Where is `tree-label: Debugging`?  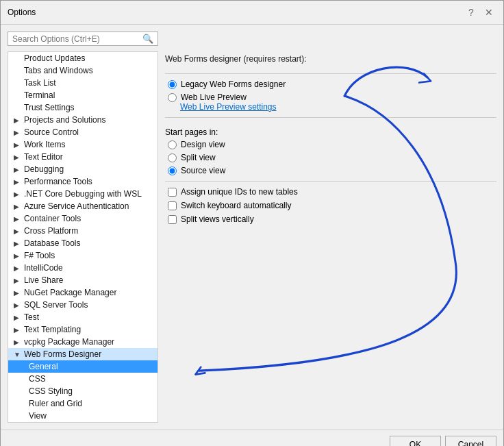 tree-label: Debugging is located at coordinates (44, 169).